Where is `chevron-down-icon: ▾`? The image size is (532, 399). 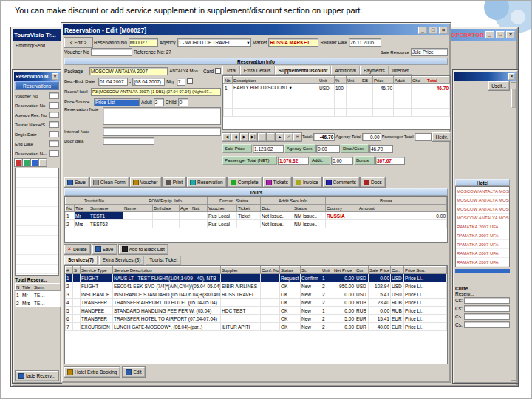 chevron-down-icon: ▾ is located at coordinates (291, 87).